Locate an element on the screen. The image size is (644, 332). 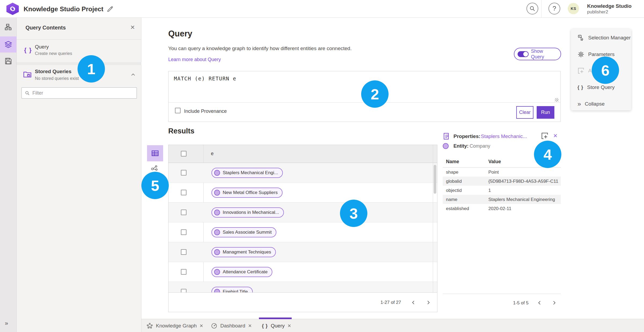
entity-chip: Staplers Mechanical Engi... is located at coordinates (247, 173).